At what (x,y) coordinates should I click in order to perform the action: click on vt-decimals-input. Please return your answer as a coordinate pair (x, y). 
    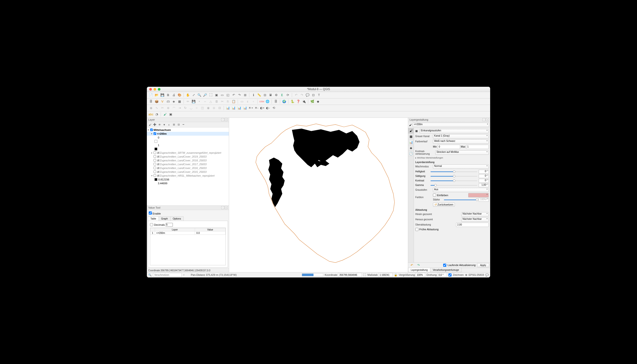
    Looking at the image, I should click on (169, 225).